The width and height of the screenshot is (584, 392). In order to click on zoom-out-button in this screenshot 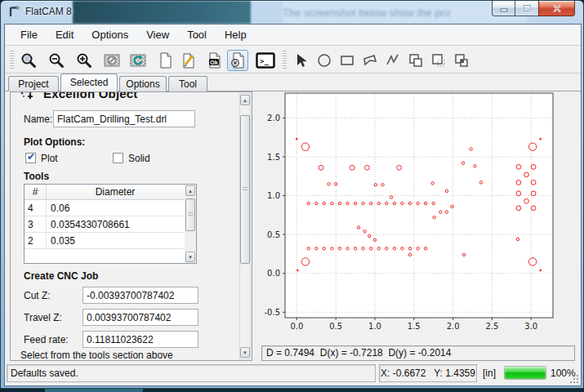, I will do `click(56, 60)`.